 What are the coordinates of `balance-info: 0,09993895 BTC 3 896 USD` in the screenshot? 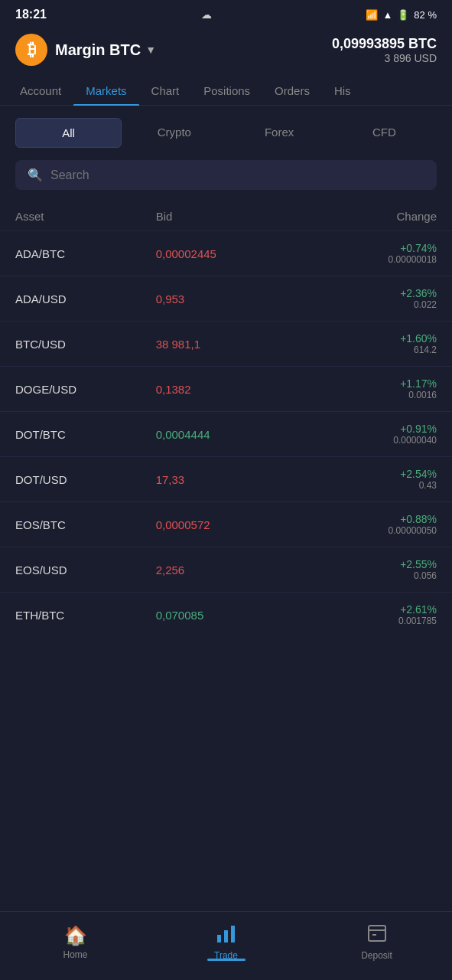 It's located at (384, 51).